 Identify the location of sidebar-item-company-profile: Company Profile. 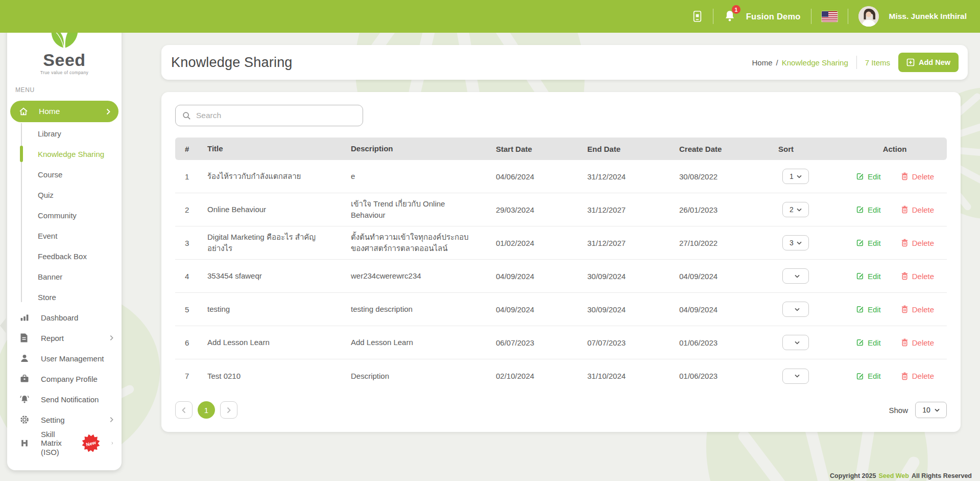
(64, 379).